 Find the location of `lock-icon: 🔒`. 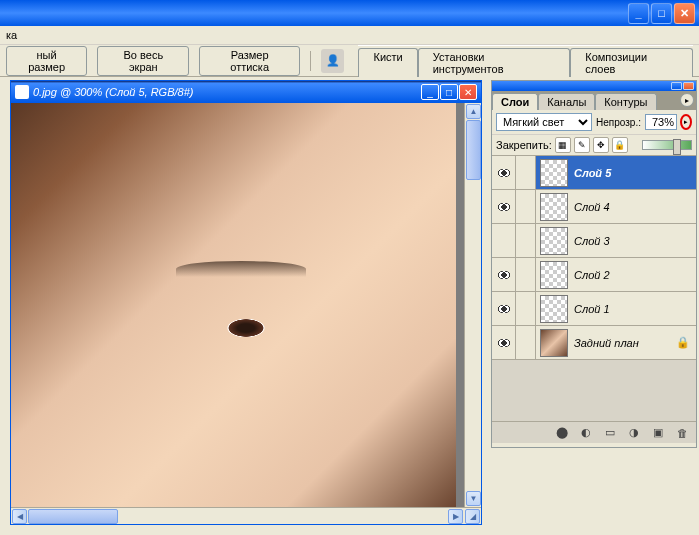

lock-icon: 🔒 is located at coordinates (683, 342).